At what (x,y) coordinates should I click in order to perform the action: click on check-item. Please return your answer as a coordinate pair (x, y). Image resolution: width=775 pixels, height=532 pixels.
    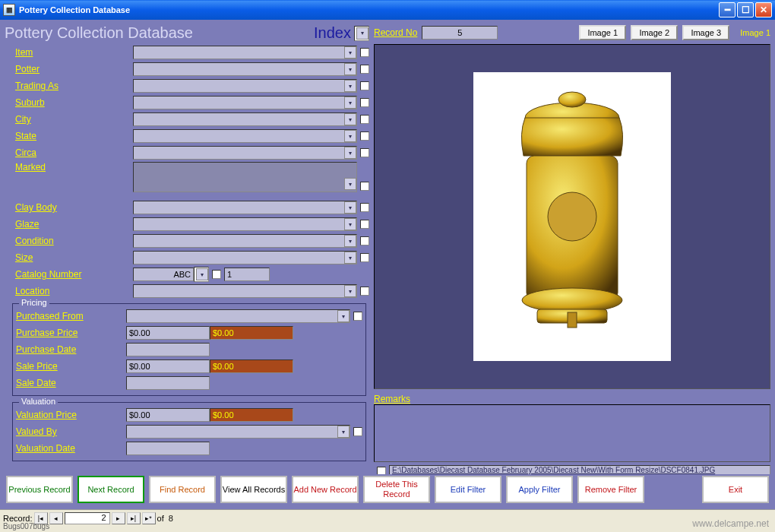
    Looking at the image, I should click on (365, 52).